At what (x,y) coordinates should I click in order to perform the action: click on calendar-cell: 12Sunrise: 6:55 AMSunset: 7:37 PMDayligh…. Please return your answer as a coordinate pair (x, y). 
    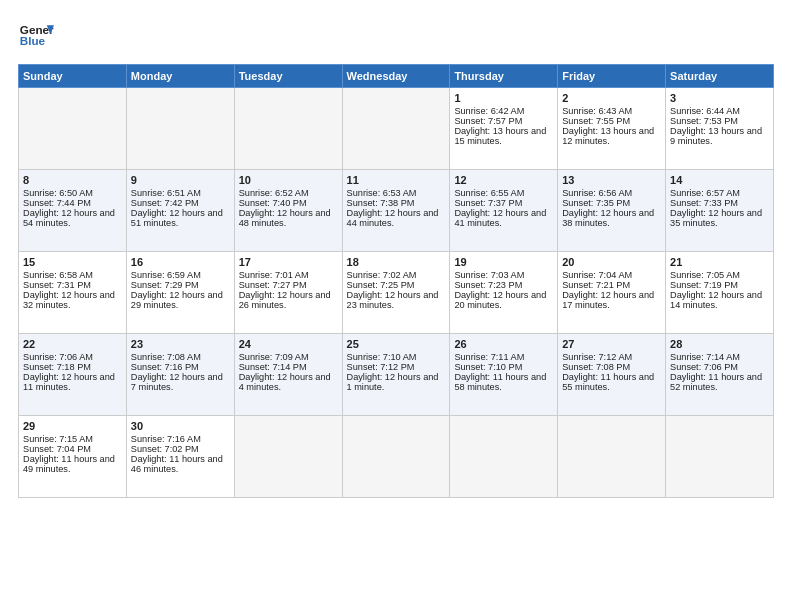
    Looking at the image, I should click on (504, 211).